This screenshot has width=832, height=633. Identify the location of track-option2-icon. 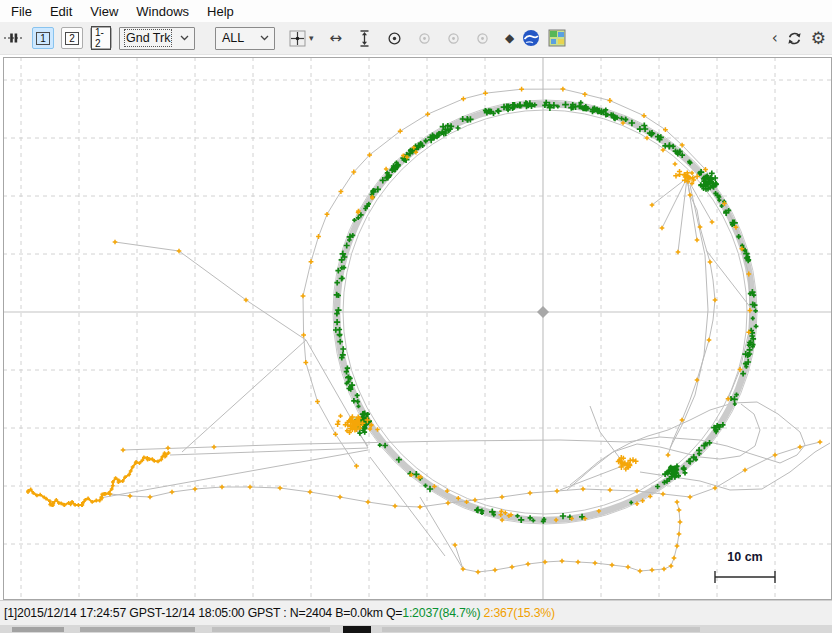
(454, 38).